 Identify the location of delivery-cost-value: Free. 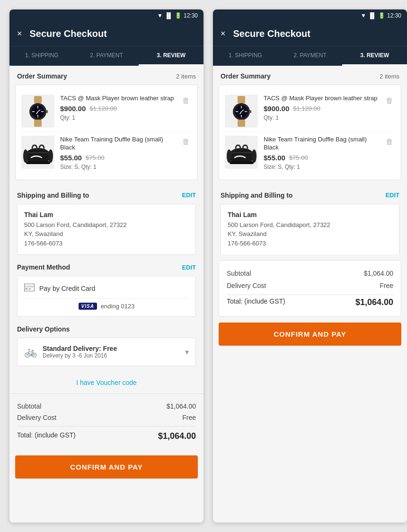
(189, 418).